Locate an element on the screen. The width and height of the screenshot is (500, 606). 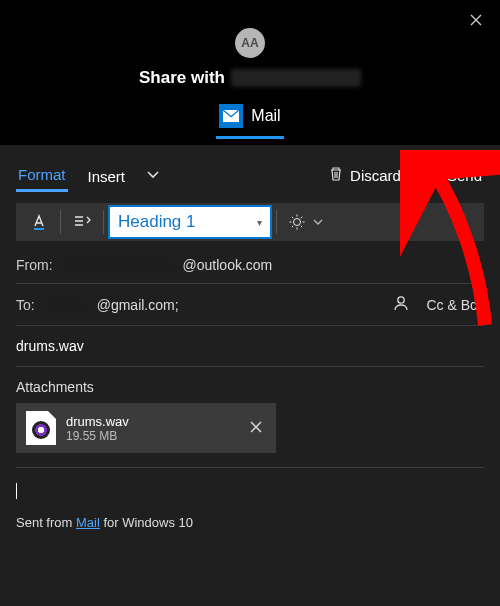
paragraph-button is located at coordinates (82, 222).